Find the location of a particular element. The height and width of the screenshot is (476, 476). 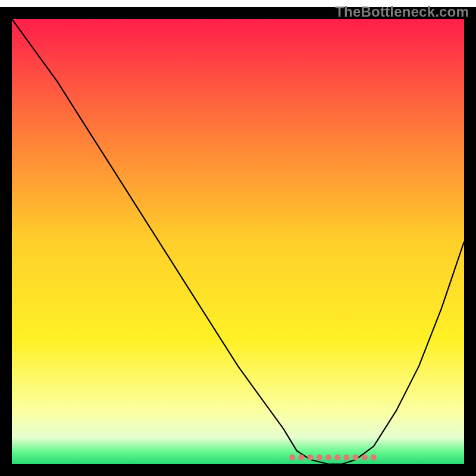

watermark-text: TheBottleneck.com is located at coordinates (402, 12).